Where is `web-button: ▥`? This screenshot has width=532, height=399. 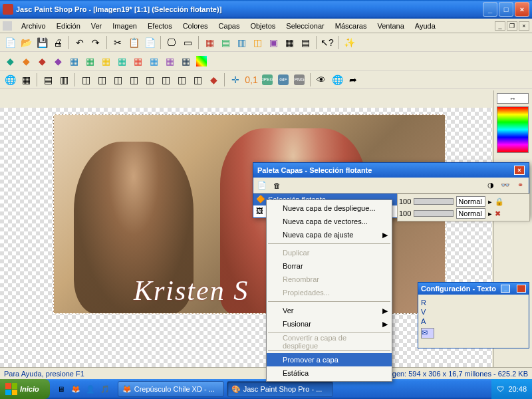 web-button: ▥ is located at coordinates (64, 80).